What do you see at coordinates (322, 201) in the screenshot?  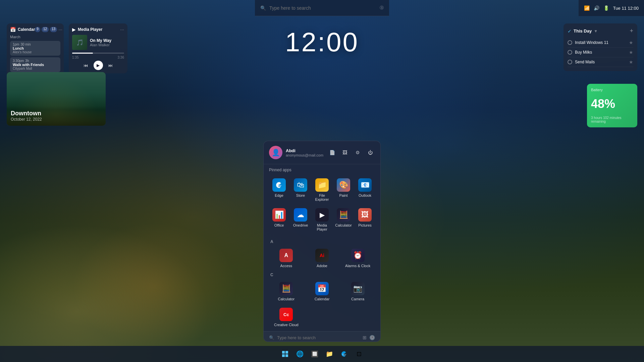 I see `pinned-apps-section: Pinned apps Edge 🛍 Store 📁 File Explorer…` at bounding box center [322, 201].